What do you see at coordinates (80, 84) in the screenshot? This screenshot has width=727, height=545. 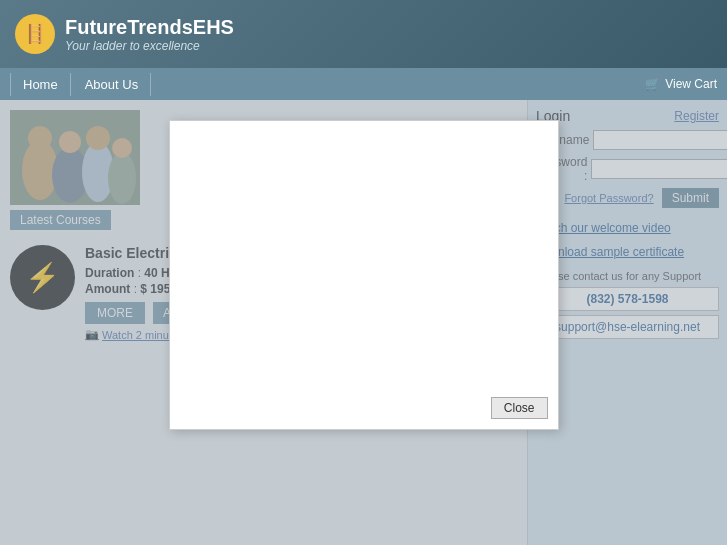 I see `nav-items: Home About Us` at bounding box center [80, 84].